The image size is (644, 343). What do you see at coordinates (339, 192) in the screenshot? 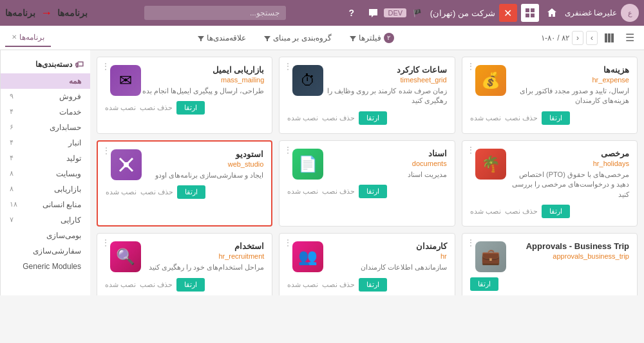
I see `remove-btn-4: حذف نصب` at bounding box center [339, 192].